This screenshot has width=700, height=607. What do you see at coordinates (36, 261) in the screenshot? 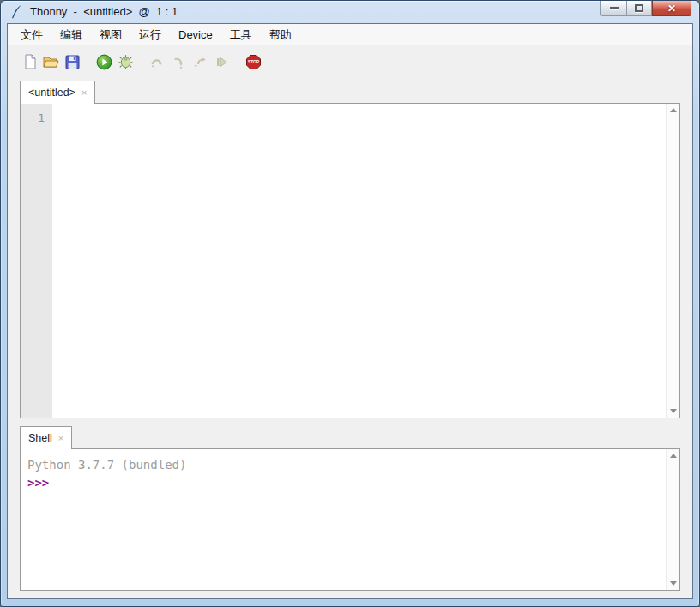
I see `editor-gutter: 1` at bounding box center [36, 261].